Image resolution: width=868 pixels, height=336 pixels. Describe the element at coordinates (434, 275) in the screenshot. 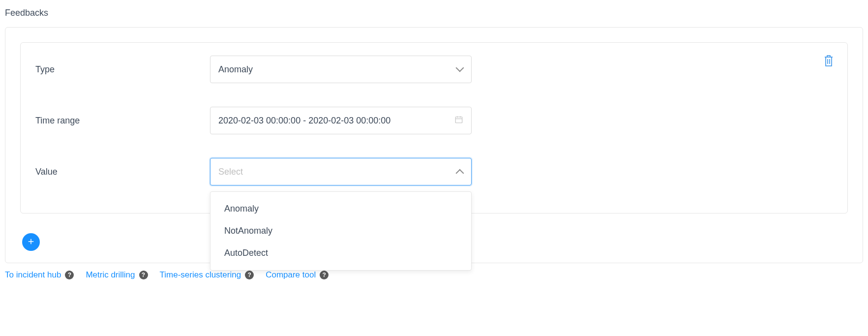

I see `footer-links: To incident hub ? Metric drilling ? Time…` at that location.